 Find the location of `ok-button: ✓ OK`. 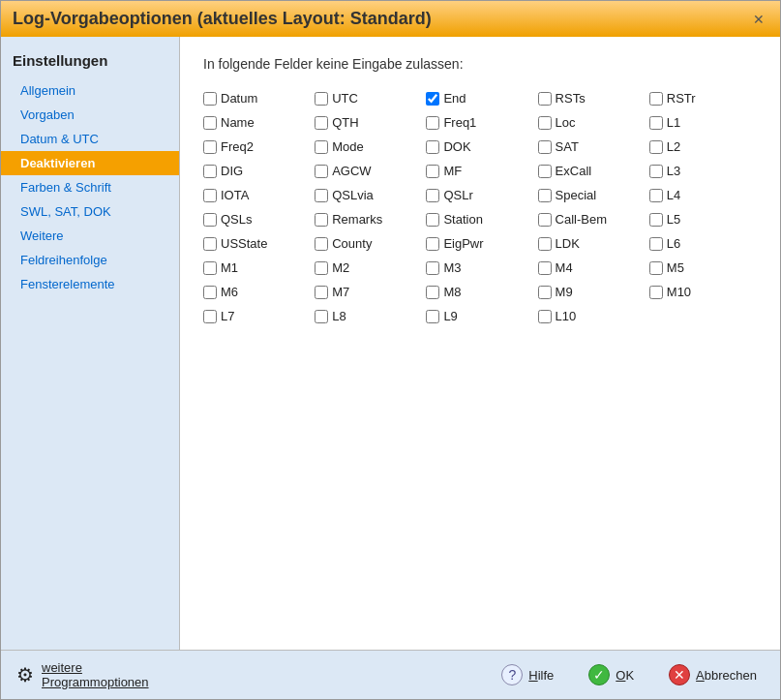

ok-button: ✓ OK is located at coordinates (612, 675).